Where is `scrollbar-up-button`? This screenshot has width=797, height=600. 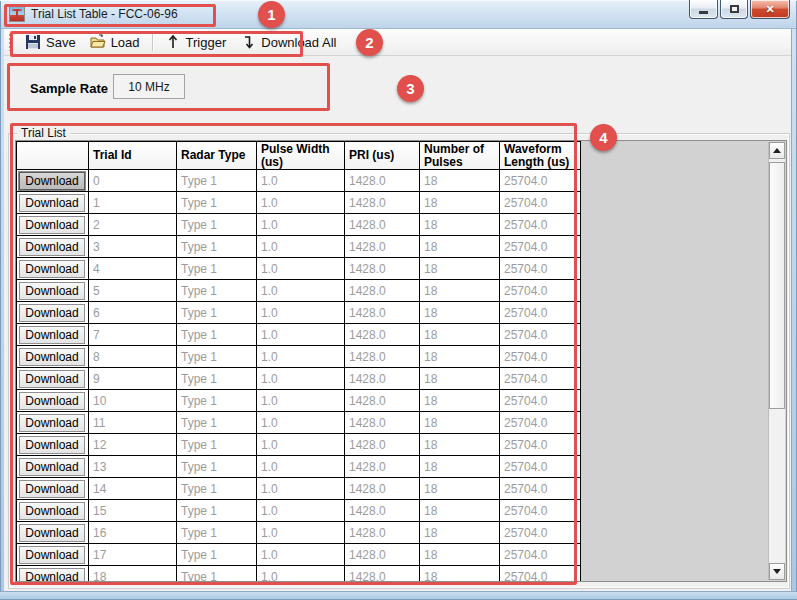
scrollbar-up-button is located at coordinates (777, 150).